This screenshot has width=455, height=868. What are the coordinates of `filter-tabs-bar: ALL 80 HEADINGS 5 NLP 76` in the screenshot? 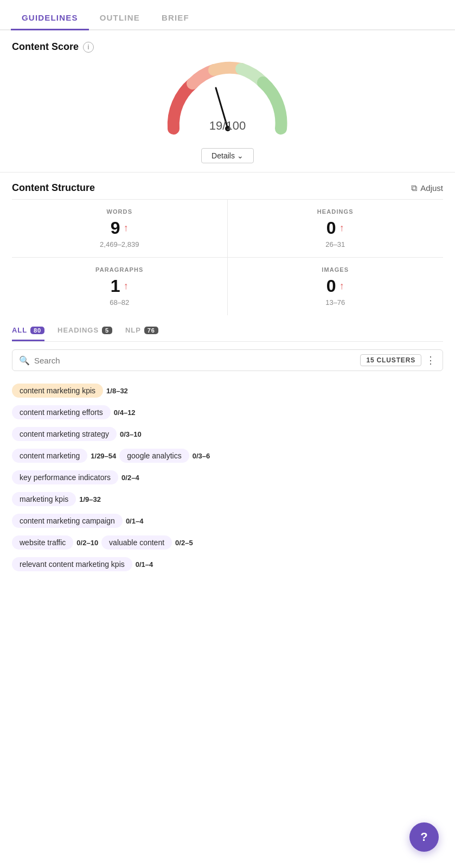 It's located at (228, 328).